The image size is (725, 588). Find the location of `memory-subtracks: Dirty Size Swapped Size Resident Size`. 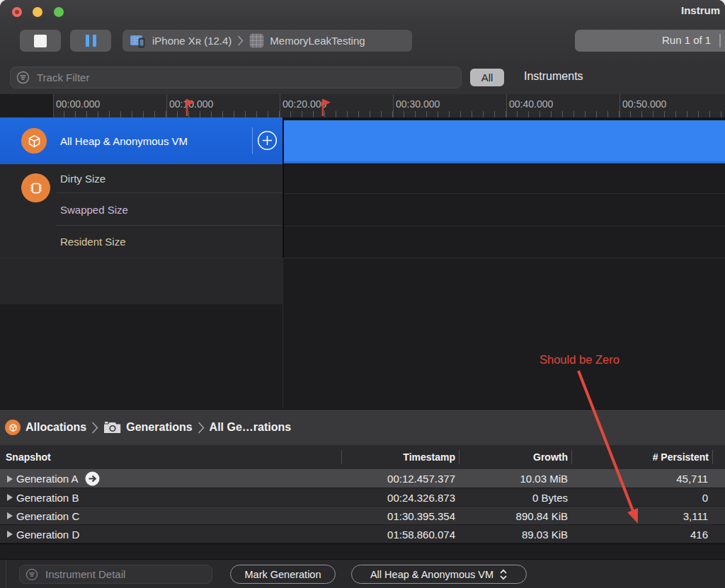

memory-subtracks: Dirty Size Swapped Size Resident Size is located at coordinates (142, 234).